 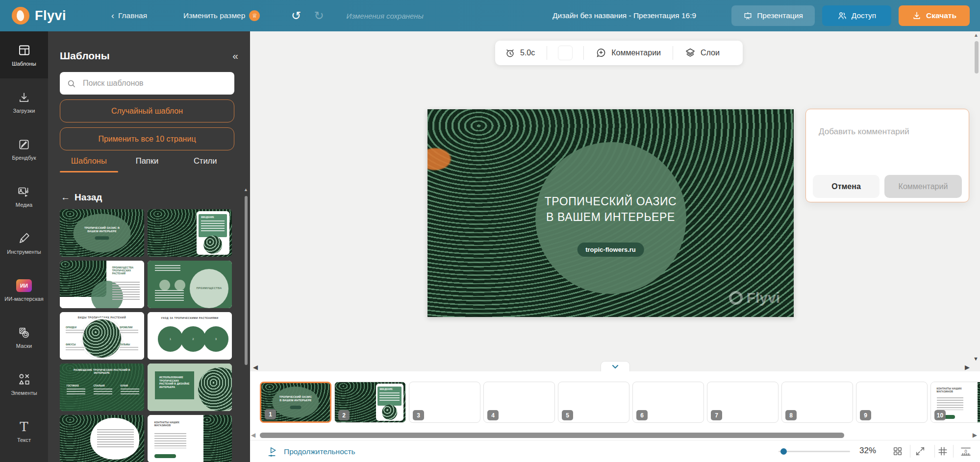 I want to click on comment-cancel-button: Отмена, so click(x=846, y=186).